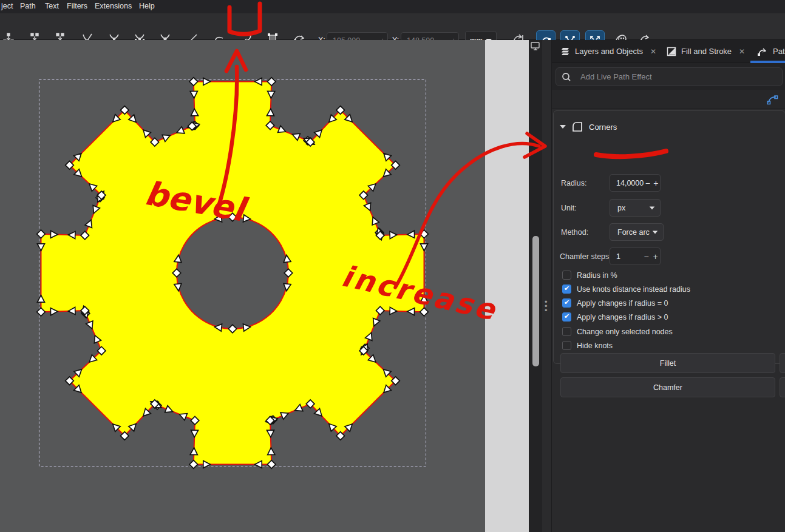 Image resolution: width=785 pixels, height=532 pixels. What do you see at coordinates (546, 286) in the screenshot?
I see `panel-resize-handle` at bounding box center [546, 286].